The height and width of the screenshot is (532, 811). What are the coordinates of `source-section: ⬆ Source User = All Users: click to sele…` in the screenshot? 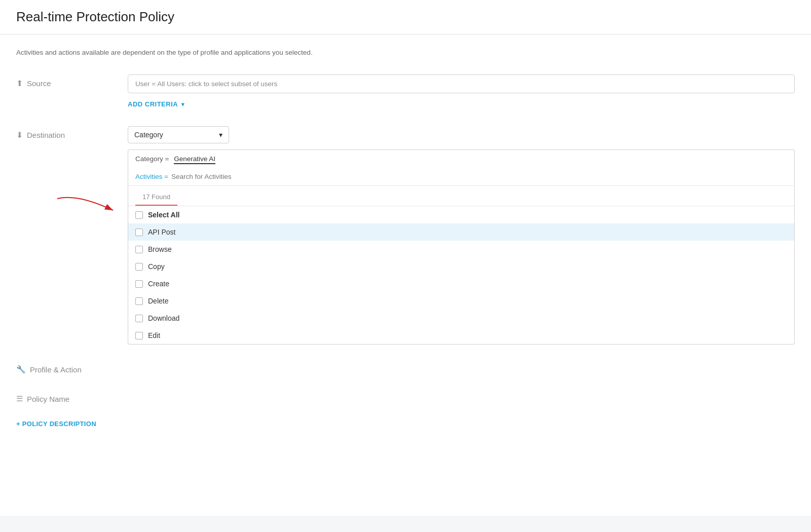 It's located at (406, 92).